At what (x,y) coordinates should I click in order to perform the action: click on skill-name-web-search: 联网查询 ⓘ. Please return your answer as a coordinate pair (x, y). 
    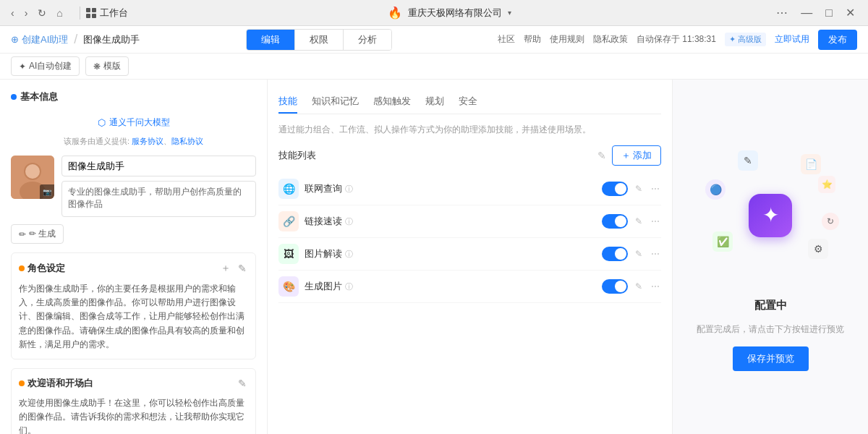
    Looking at the image, I should click on (453, 189).